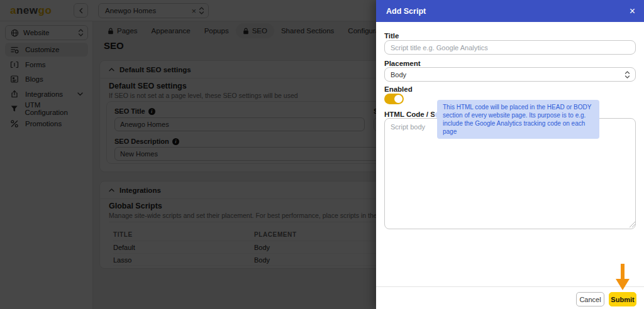 This screenshot has height=309, width=644. Describe the element at coordinates (510, 74) in the screenshot. I see `placement-select: Body` at that location.